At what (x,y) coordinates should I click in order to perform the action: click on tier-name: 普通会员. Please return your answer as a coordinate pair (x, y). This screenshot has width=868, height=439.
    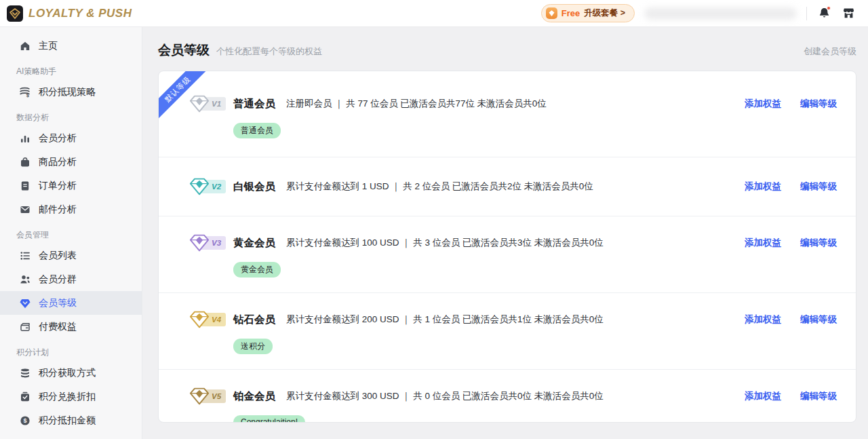
    Looking at the image, I should click on (254, 104).